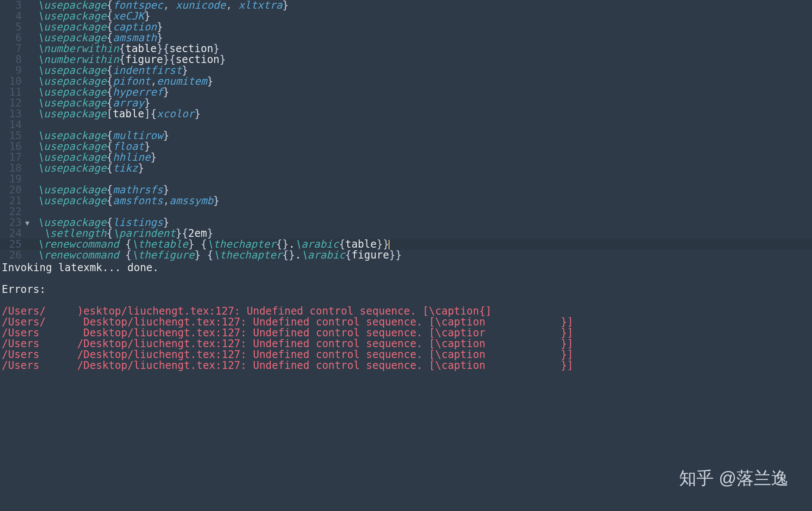  I want to click on code-content: \usepackage[table]{xcolor}, so click(118, 114).